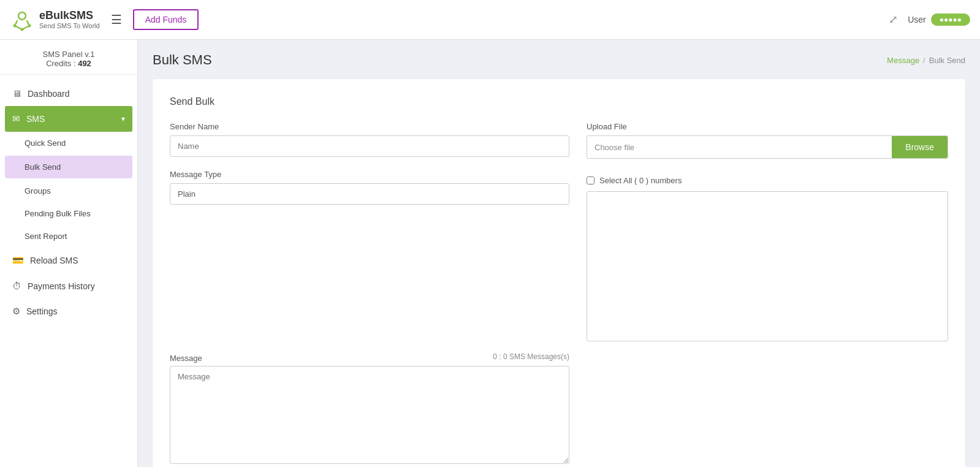 This screenshot has width=980, height=467. I want to click on upload-file-col: Upload File Choose file Browse, so click(767, 140).